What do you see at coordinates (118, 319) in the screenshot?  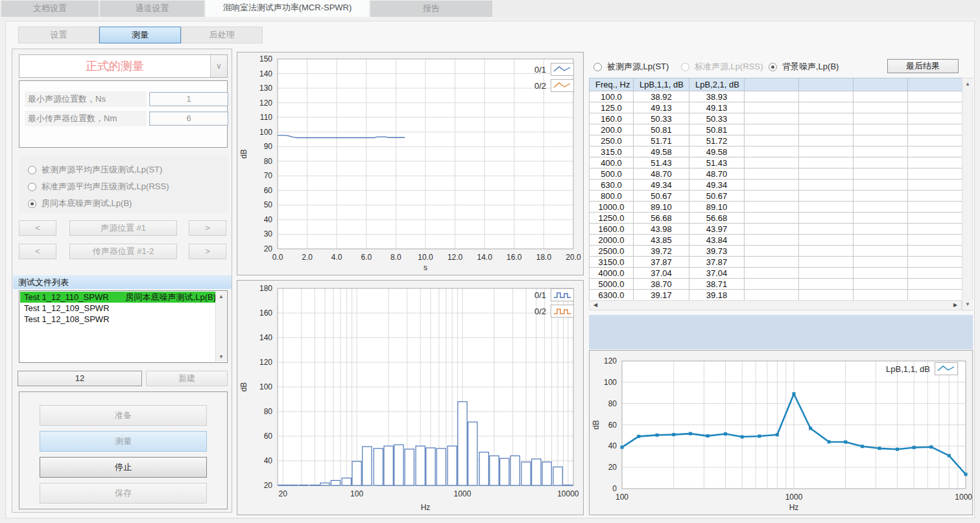 I see `file-list-item: Test 1_12_108_SPWR` at bounding box center [118, 319].